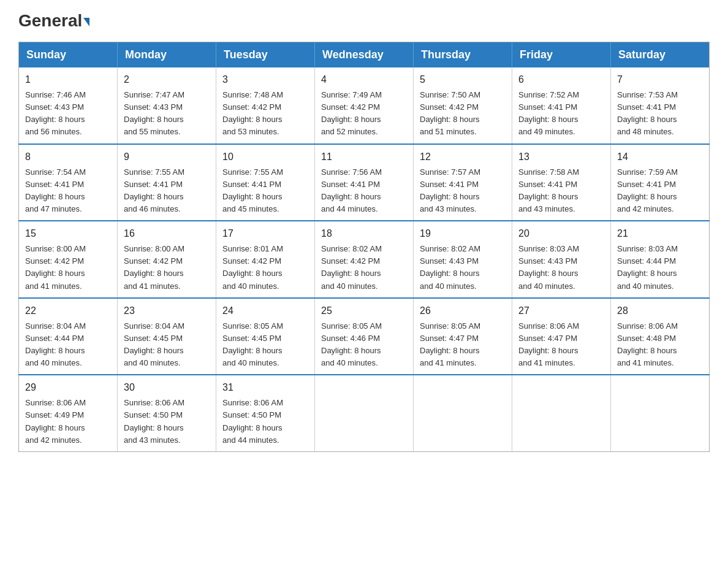  I want to click on header-thursday: Thursday, so click(463, 55).